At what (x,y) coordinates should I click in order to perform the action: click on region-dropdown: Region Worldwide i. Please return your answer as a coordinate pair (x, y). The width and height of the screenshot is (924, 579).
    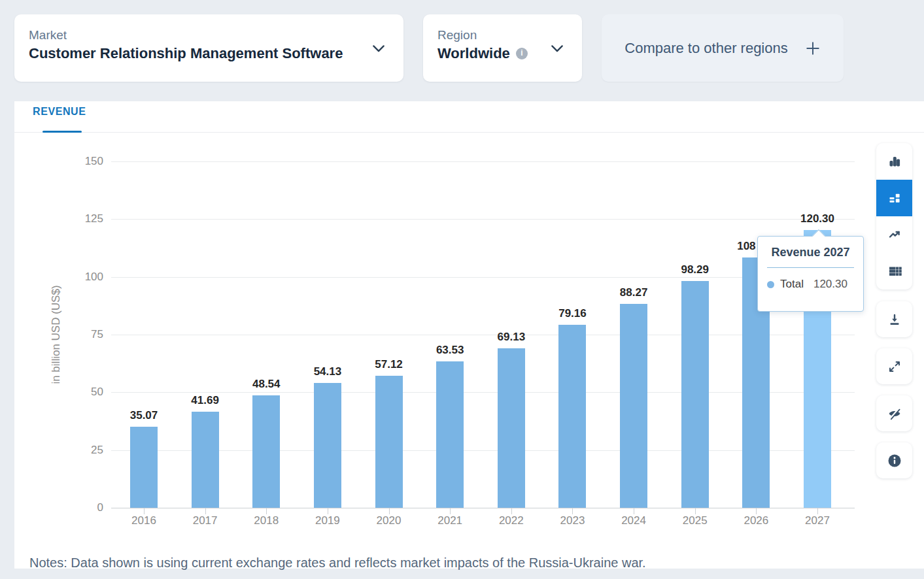
    Looking at the image, I should click on (502, 48).